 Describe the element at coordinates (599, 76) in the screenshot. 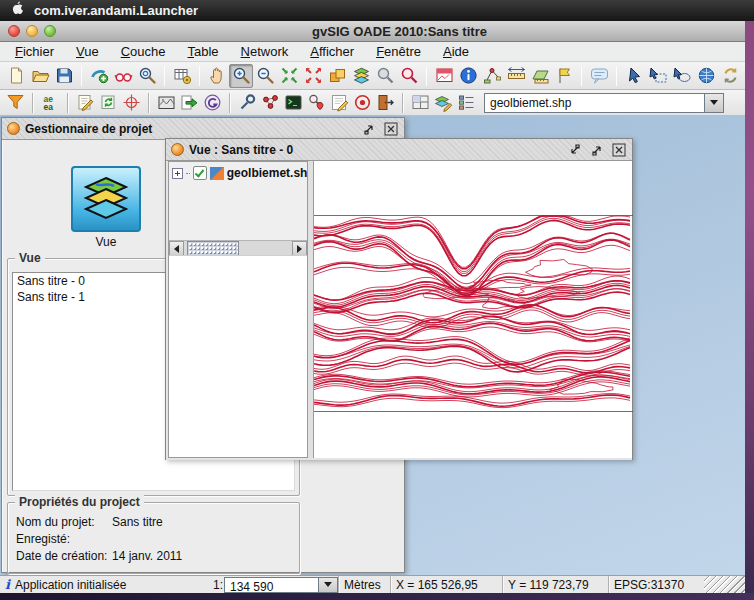

I see `text-bubble-icon` at that location.